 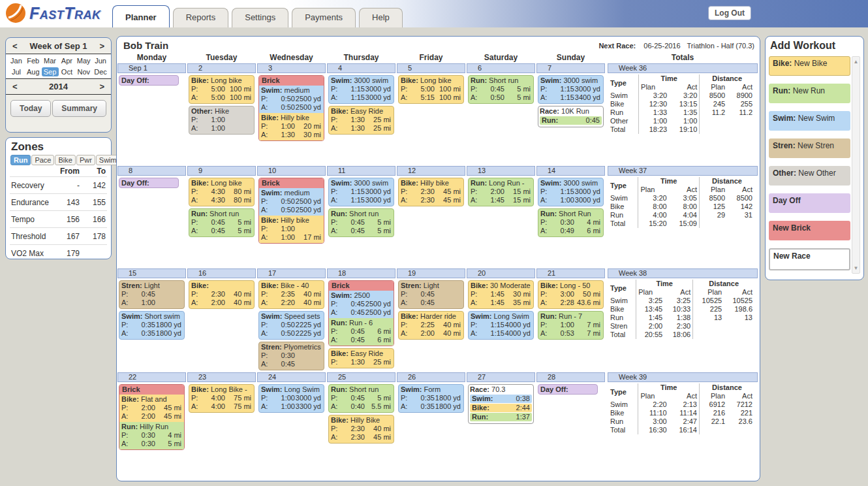 I want to click on workout-card-race: Race: 70.3Swim:0:38Bike:2:44Run:1:37, so click(x=501, y=404).